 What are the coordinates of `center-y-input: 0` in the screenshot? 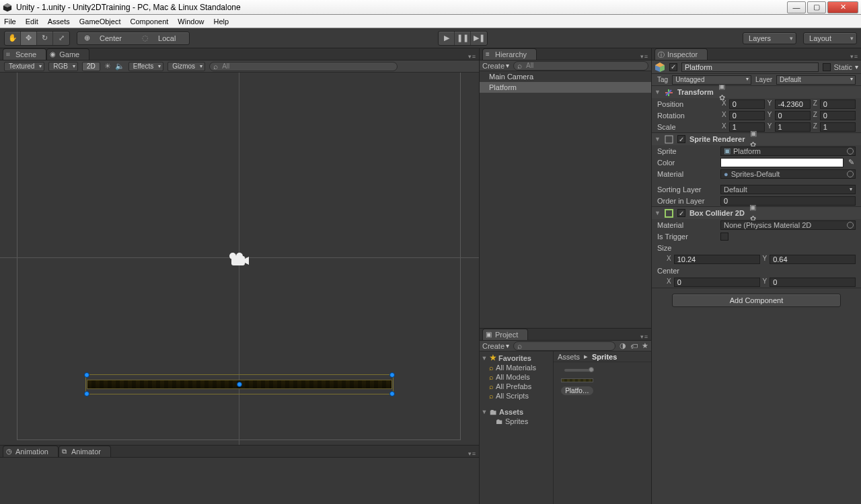 It's located at (813, 282).